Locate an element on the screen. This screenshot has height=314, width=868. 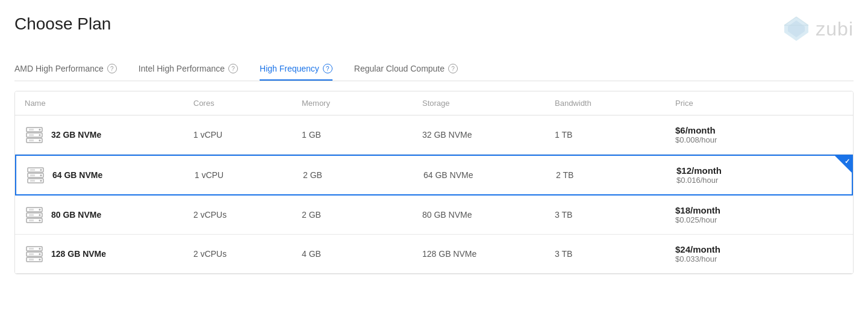
tab-high-freq-info-icon: ? is located at coordinates (328, 69).